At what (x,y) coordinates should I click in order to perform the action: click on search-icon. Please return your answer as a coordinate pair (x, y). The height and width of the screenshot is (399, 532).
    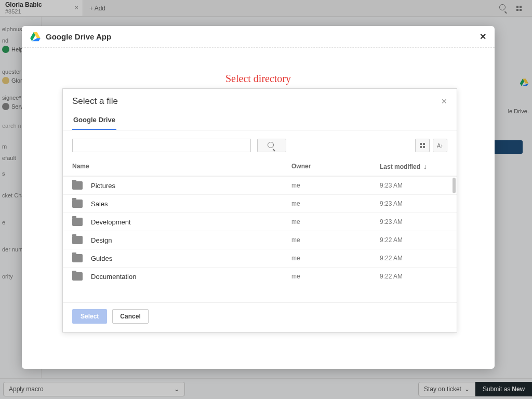
    Looking at the image, I should click on (272, 145).